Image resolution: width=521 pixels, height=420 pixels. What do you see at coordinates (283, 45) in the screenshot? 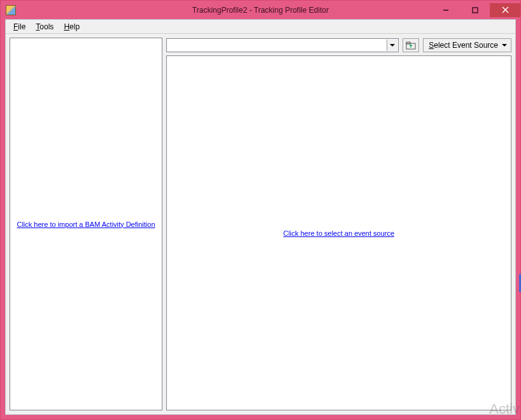
I see `event-source-combo` at bounding box center [283, 45].